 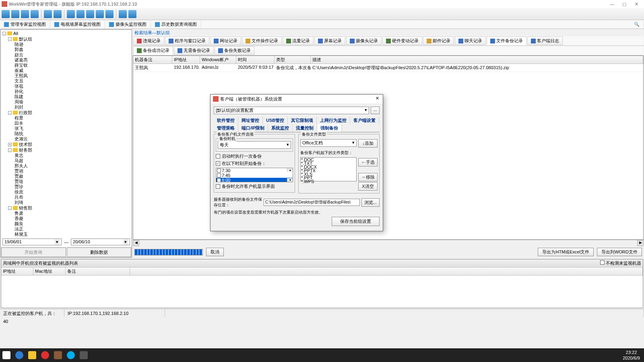 What do you see at coordinates (297, 162) in the screenshot?
I see `settings-dialog: 客户端（被管理机器）系统设置 ✕ [默认组]的设置配置▾ ... 软件管控网址管…` at bounding box center [297, 162].